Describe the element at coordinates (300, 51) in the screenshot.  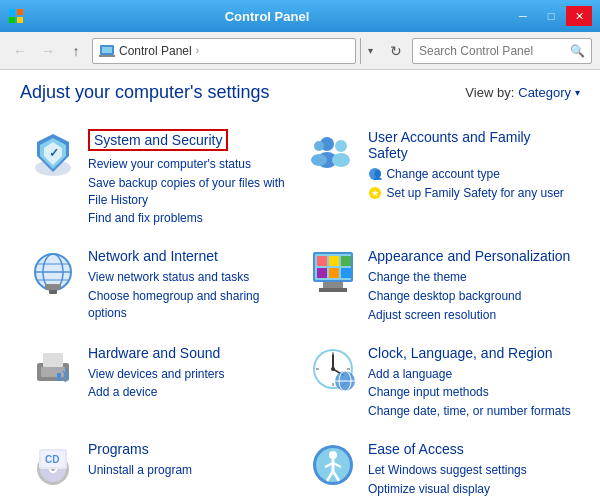
I see `address-bar: ← → ↑ Control Panel › ▾ ↻ 🔍` at that location.